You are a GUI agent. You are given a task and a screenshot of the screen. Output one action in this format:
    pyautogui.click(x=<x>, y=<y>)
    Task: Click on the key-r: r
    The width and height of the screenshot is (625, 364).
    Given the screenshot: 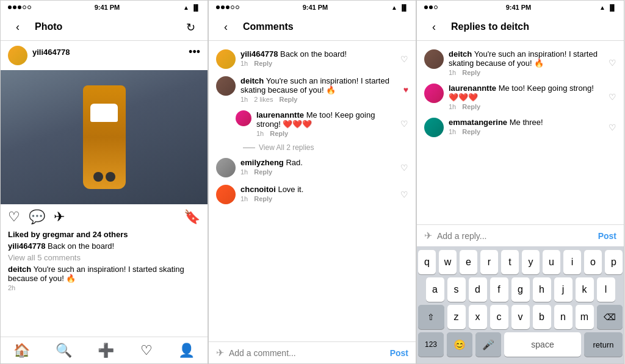 What is the action you would take?
    pyautogui.click(x=490, y=262)
    